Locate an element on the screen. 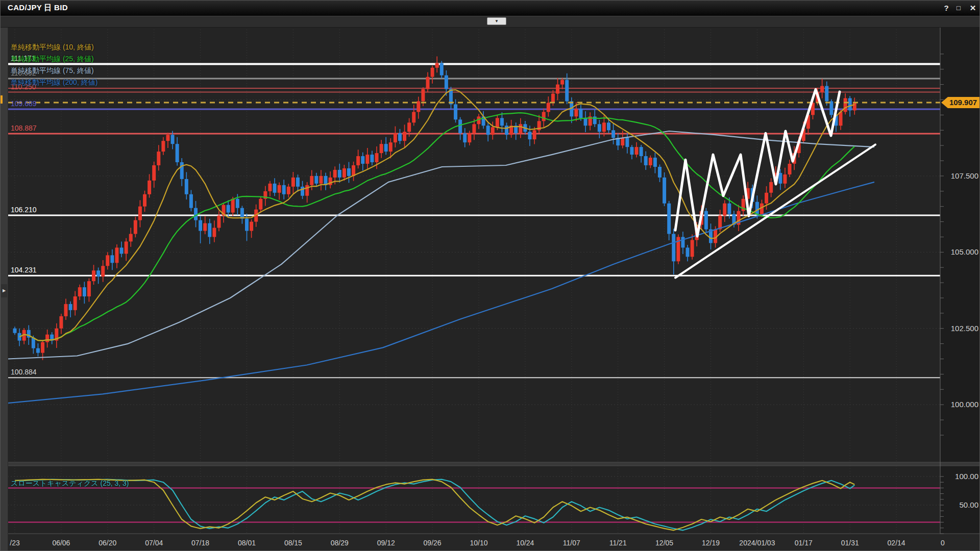 Image resolution: width=980 pixels, height=551 pixels. stochastic-legend: スローストキャスティクス (25, 3, 3) is located at coordinates (70, 484).